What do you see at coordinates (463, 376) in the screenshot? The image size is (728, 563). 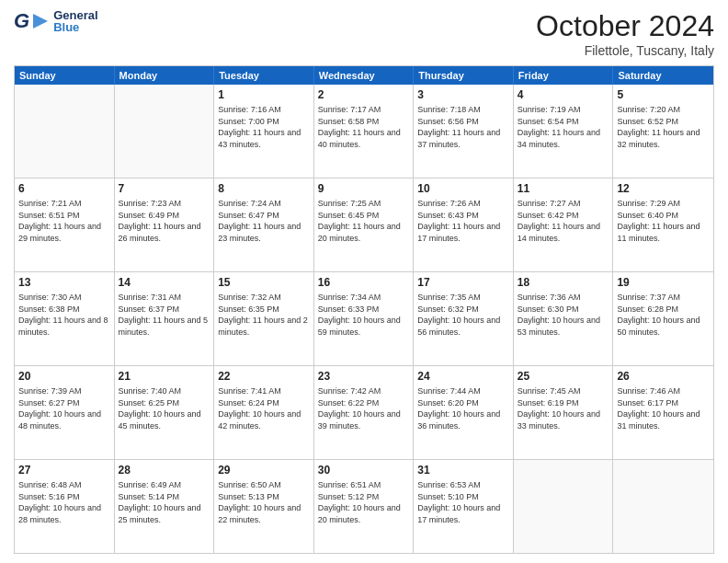 I see `day-number: 24` at bounding box center [463, 376].